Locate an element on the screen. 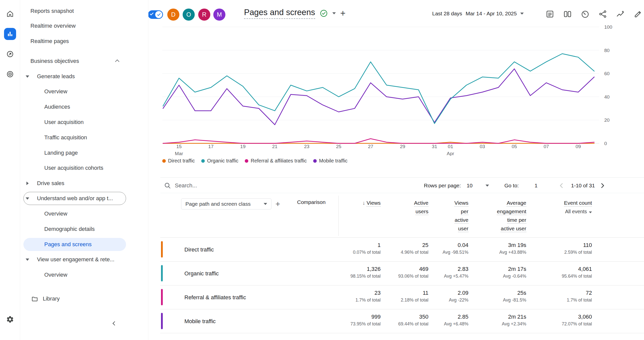 The width and height of the screenshot is (644, 340). sidebar-item-traffic-acquisition: Traffic acquisition is located at coordinates (84, 138).